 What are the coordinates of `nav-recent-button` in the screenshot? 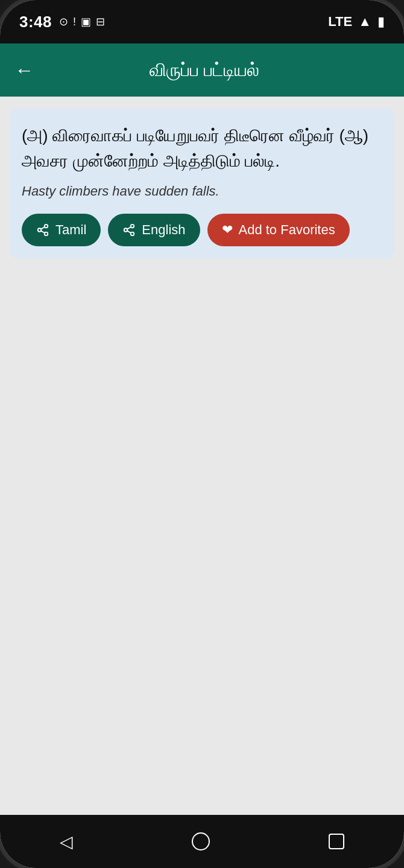 It's located at (336, 841).